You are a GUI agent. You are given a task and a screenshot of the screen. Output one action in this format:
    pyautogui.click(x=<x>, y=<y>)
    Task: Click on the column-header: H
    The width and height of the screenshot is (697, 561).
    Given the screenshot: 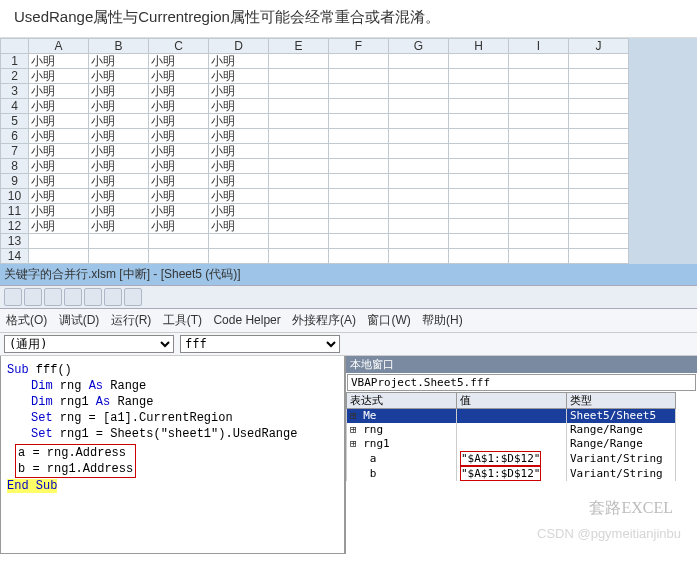 What is the action you would take?
    pyautogui.click(x=479, y=46)
    